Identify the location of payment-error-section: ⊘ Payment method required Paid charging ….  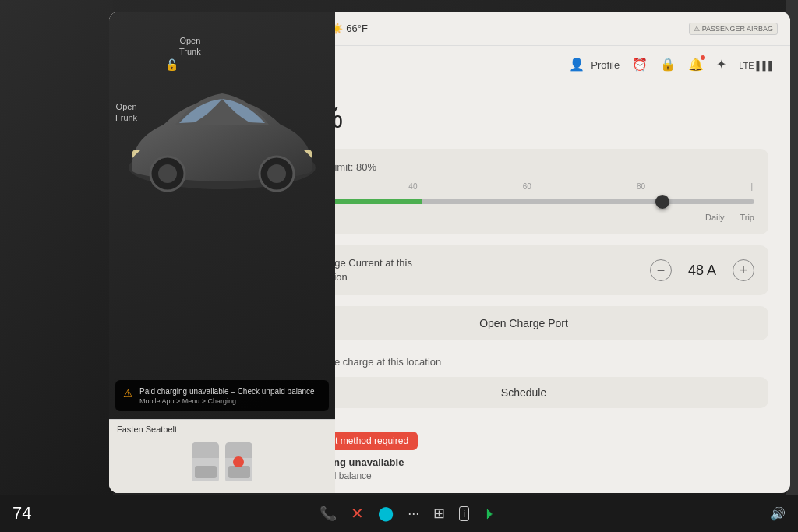
(524, 456).